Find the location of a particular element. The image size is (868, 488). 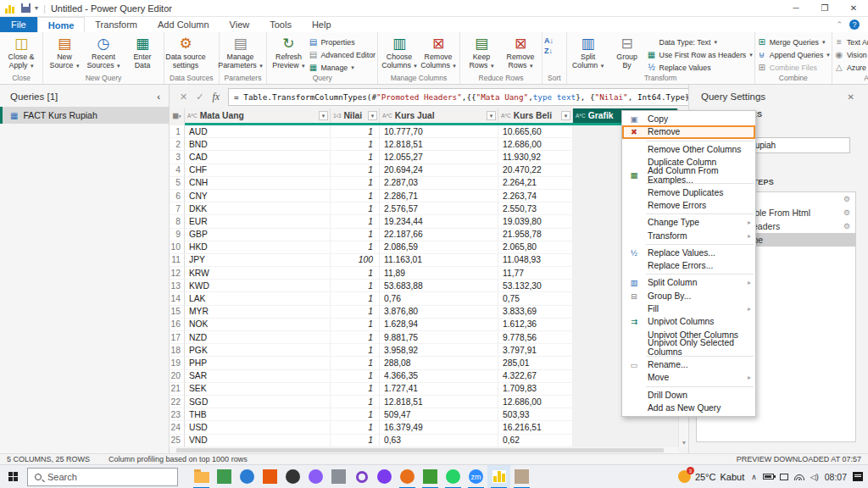

data-cell: 2.086,59 is located at coordinates (439, 247).